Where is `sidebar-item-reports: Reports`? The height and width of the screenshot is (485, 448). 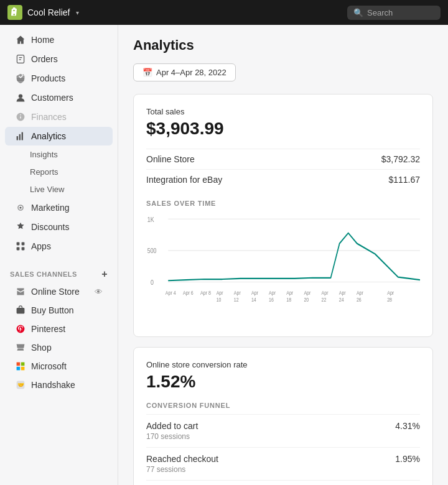
sidebar-item-reports: Reports is located at coordinates (58, 172).